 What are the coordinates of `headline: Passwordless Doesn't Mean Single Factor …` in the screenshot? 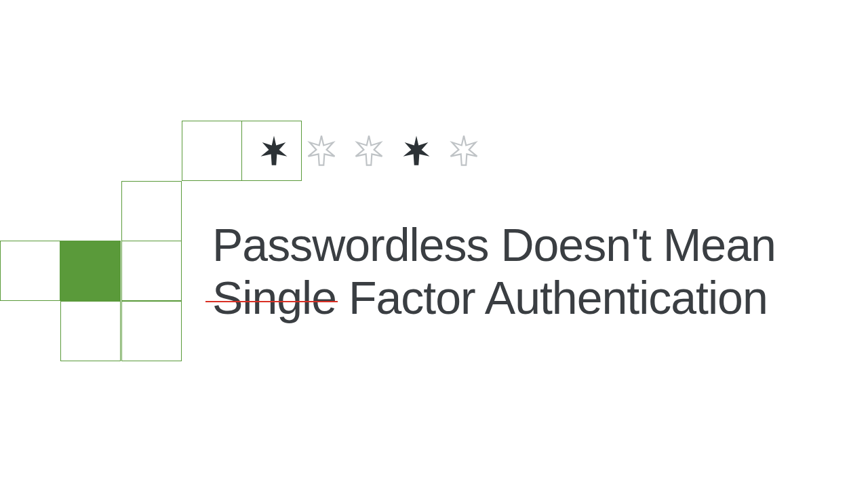 It's located at (494, 271).